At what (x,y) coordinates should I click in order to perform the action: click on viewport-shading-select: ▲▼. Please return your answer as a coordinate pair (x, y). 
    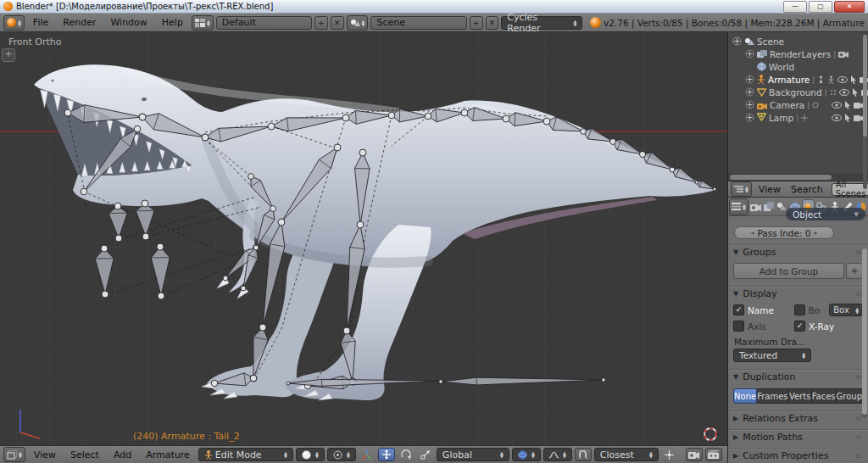
    Looking at the image, I should click on (310, 455).